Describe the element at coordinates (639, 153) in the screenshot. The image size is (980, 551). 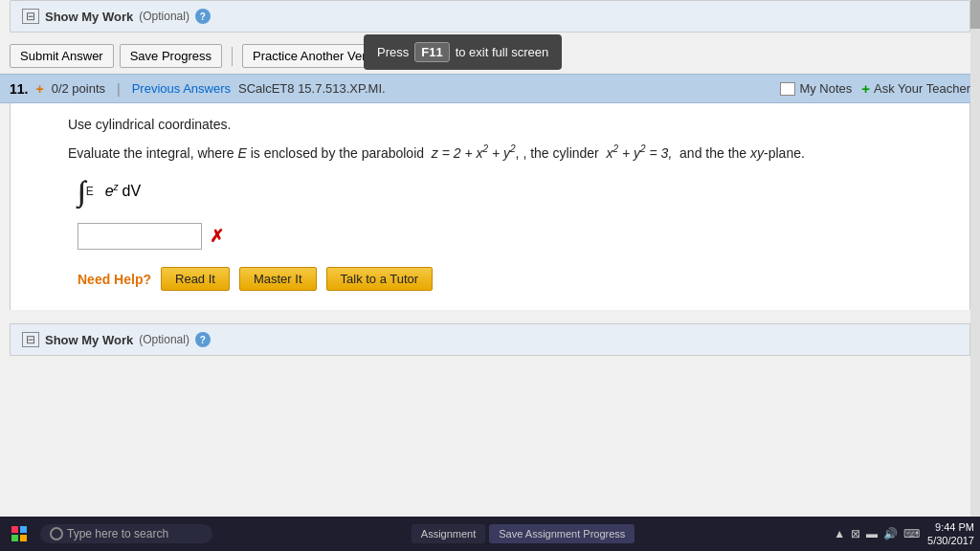
I see `cylinder-eq: x2 + y2 = 3,` at that location.